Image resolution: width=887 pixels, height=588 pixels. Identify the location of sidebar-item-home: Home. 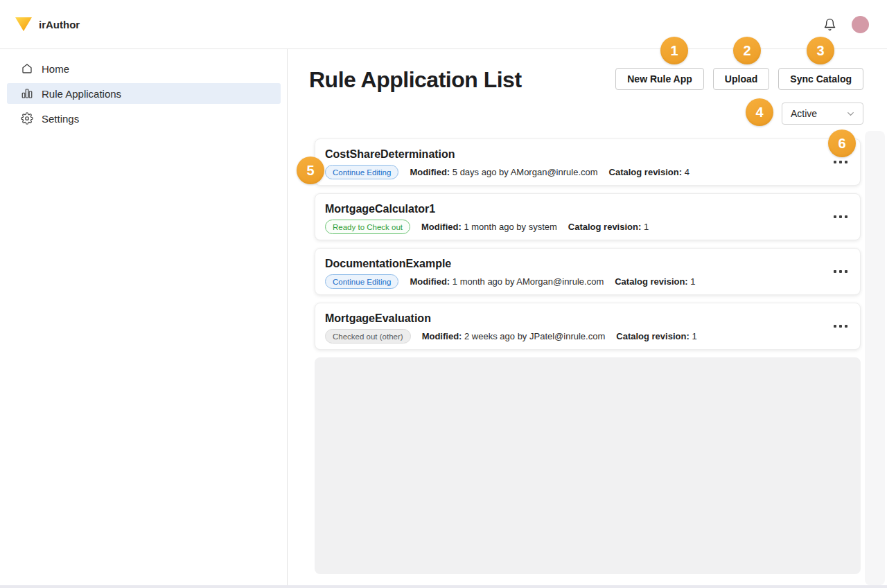
(144, 69).